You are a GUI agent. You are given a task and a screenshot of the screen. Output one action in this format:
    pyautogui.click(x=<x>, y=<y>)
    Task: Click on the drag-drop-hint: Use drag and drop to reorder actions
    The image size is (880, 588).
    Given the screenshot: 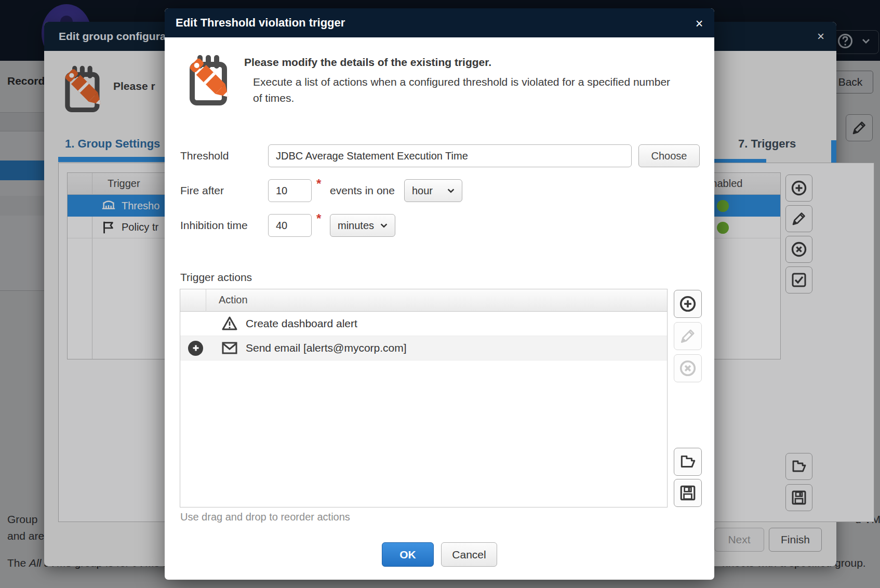 What is the action you would take?
    pyautogui.click(x=265, y=517)
    